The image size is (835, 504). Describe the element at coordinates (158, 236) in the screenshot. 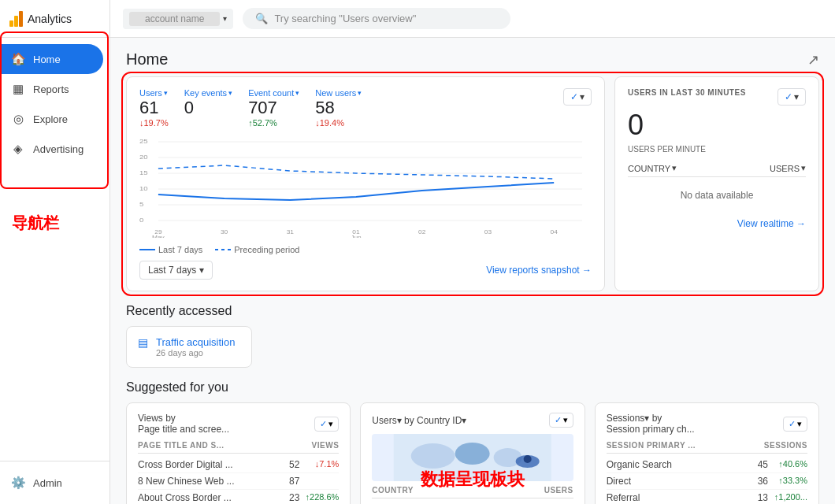

I see `svg-text: May` at that location.